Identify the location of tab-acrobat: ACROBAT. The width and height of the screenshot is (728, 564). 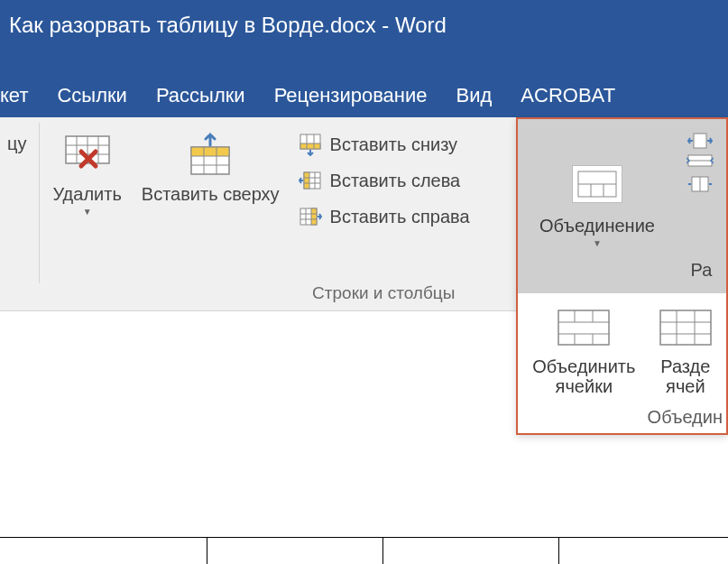
(568, 96).